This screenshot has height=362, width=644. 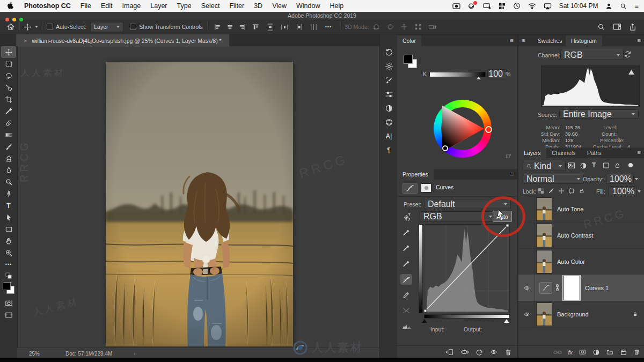 I want to click on blend-mode-dropdown: Normal, so click(x=553, y=179).